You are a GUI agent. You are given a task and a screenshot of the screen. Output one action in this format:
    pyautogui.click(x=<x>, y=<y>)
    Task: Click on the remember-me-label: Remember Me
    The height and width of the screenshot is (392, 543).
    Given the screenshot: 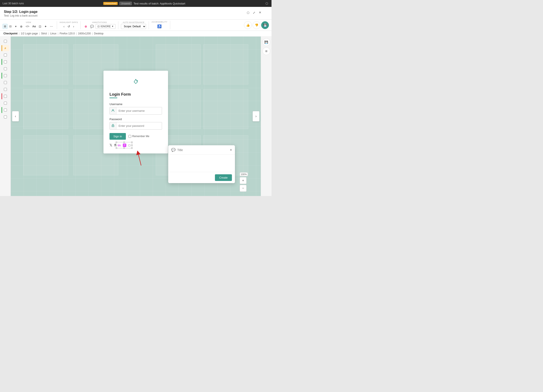 What is the action you would take?
    pyautogui.click(x=139, y=136)
    